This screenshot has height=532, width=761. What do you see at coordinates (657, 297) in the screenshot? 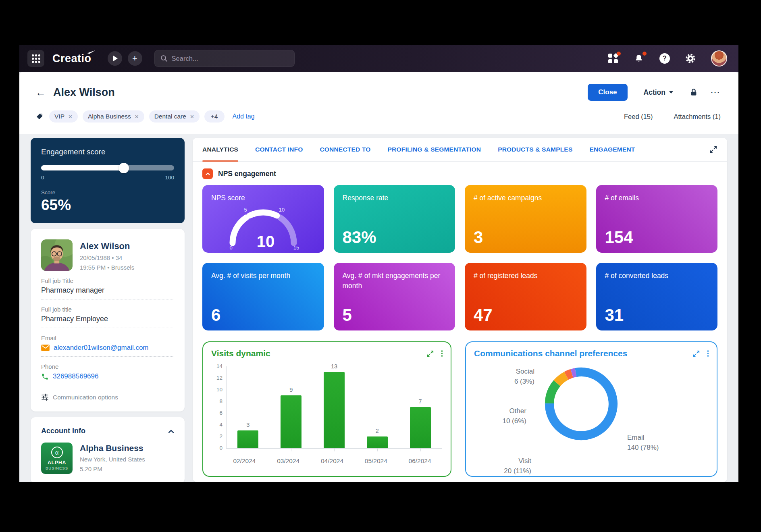
I see `metric-card-8: # of converted leads31` at bounding box center [657, 297].